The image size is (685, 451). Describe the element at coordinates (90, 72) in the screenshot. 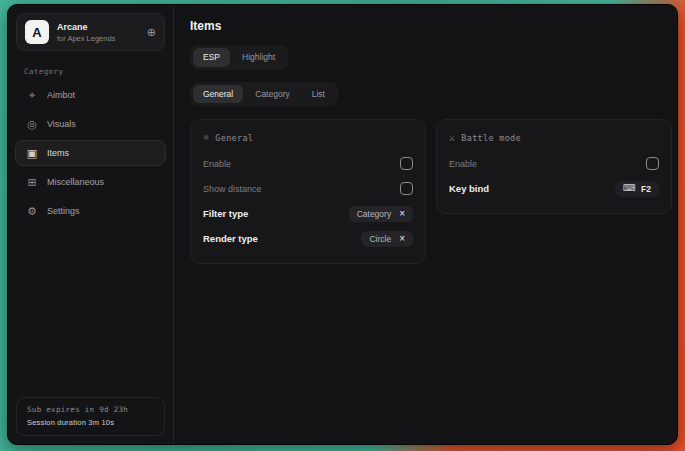

I see `sidebar-section-label: Category` at that location.